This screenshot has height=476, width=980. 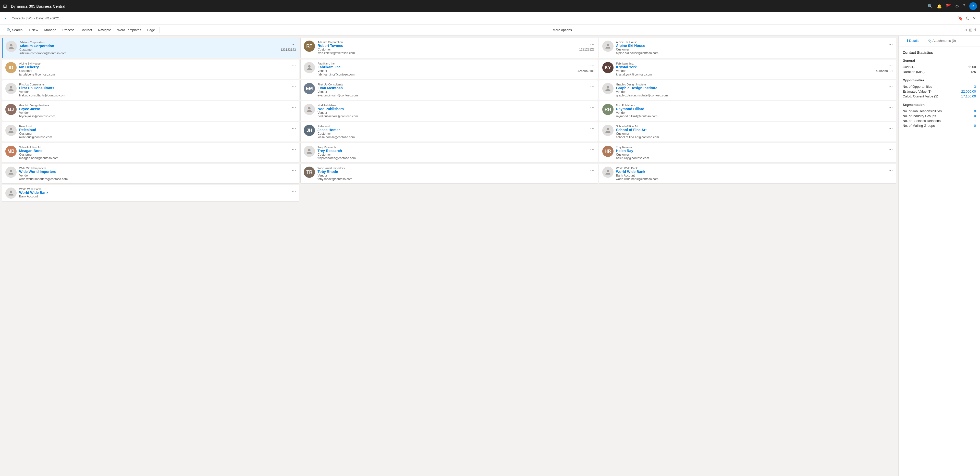 I want to click on info-icon: ℹ, so click(x=975, y=30).